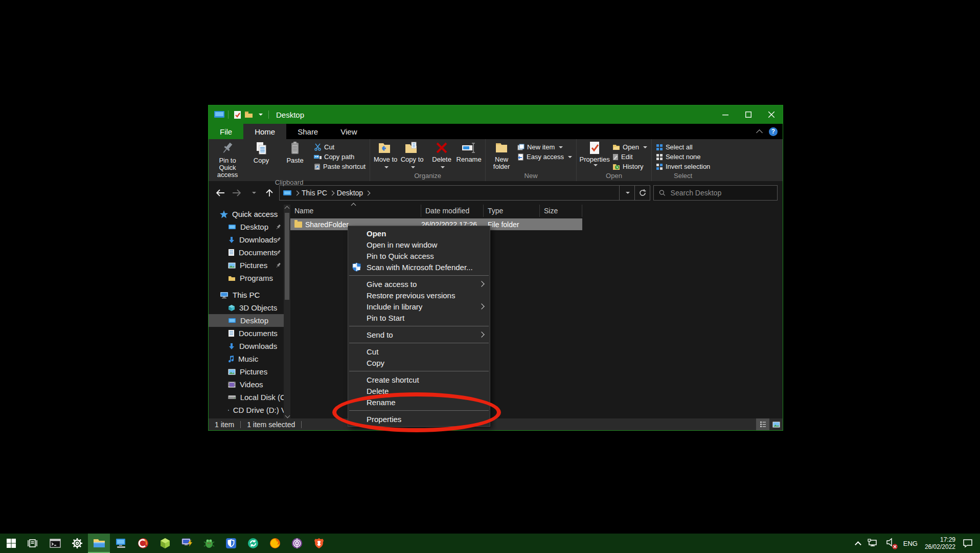 Image resolution: width=980 pixels, height=553 pixels. Describe the element at coordinates (227, 160) in the screenshot. I see `pin-to-quick-access-button: Pin to Quick access` at that location.